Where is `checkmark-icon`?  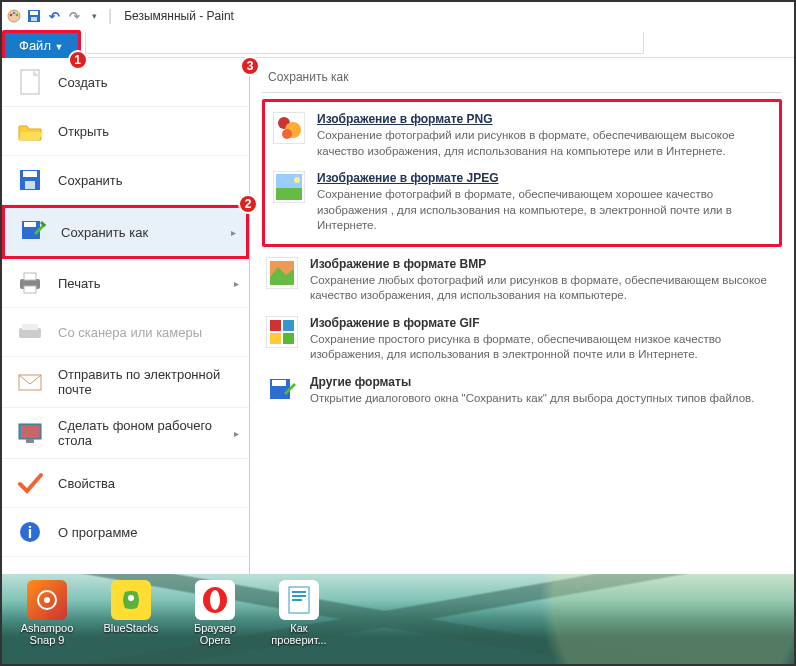
checkmark-icon is located at coordinates (30, 483).